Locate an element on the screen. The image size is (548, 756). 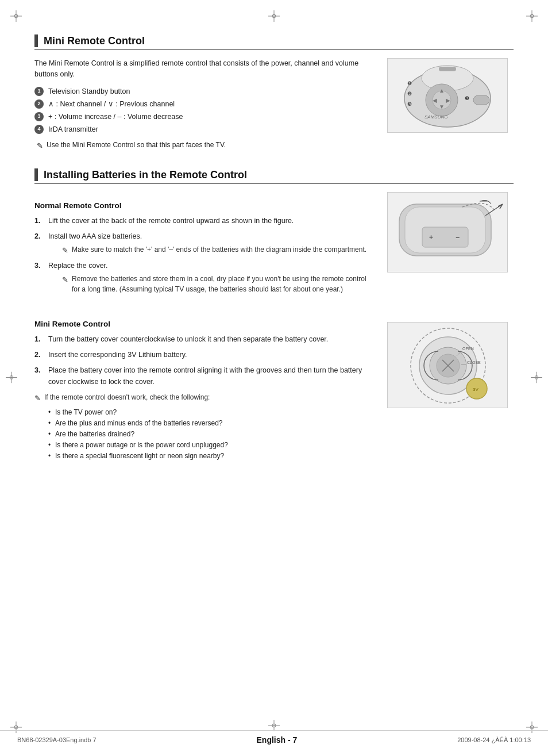
right-center-mark is located at coordinates (537, 378).